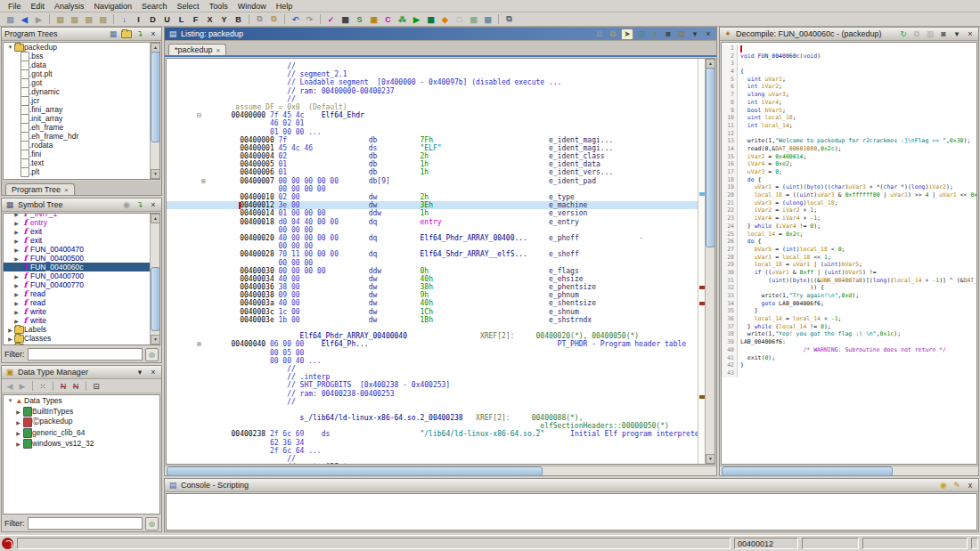 The image size is (980, 551). Describe the element at coordinates (447, 344) in the screenshot. I see `listing-line-35: ⊞ 00400040 06 00 00 Elf64_Ph... PT_PHDR …` at that location.